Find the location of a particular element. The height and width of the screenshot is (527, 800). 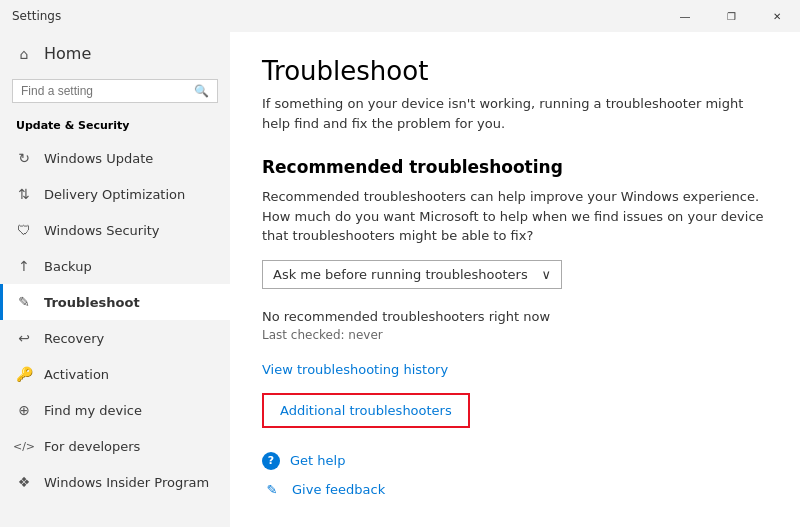

sidebar-item-label: Delivery Optimization is located at coordinates (114, 194).